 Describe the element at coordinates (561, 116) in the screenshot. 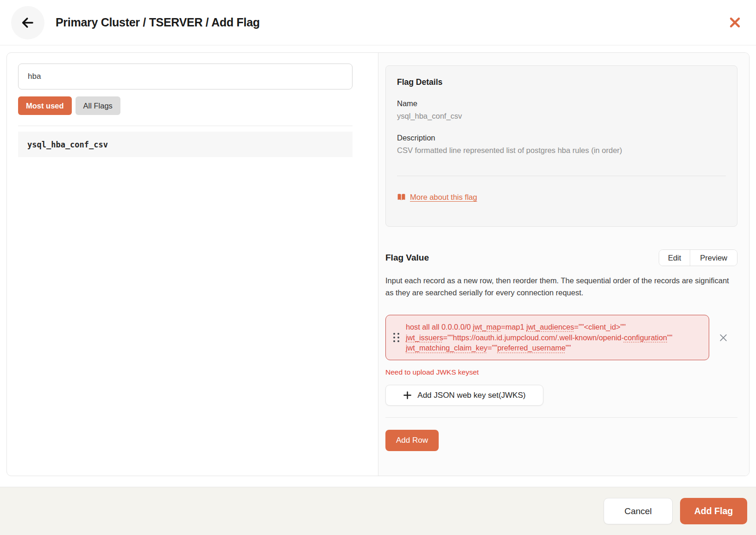

I see `flag-name-value: ysql_hba_conf_csv` at that location.